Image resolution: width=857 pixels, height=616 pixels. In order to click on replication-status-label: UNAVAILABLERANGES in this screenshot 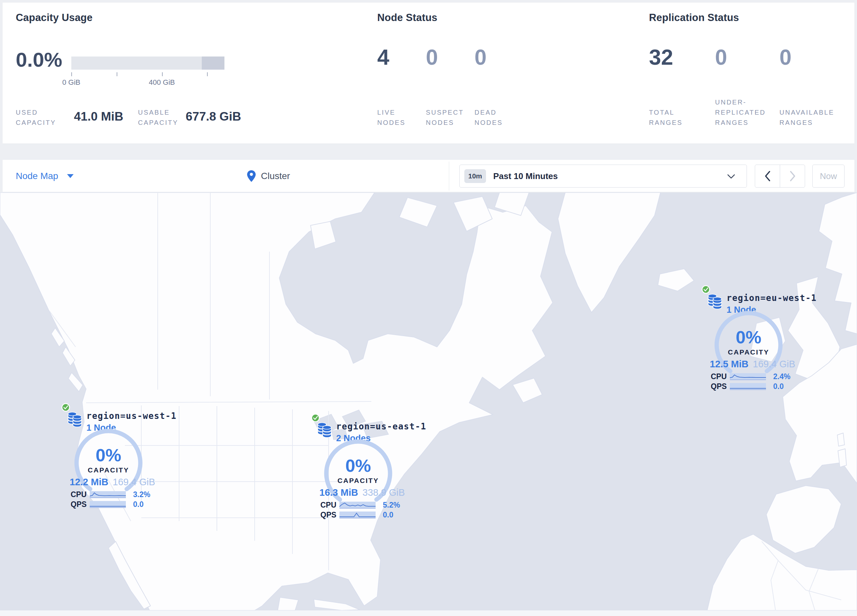, I will do `click(807, 117)`.